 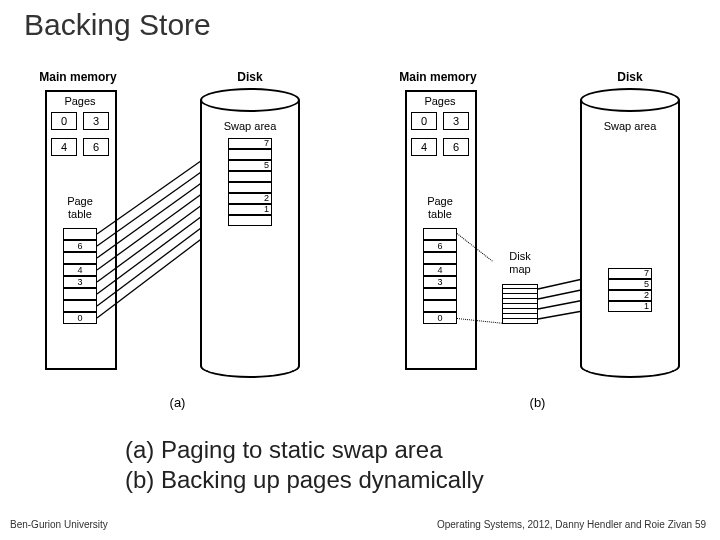 What do you see at coordinates (700, 524) in the screenshot?
I see `page-number: 59` at bounding box center [700, 524].